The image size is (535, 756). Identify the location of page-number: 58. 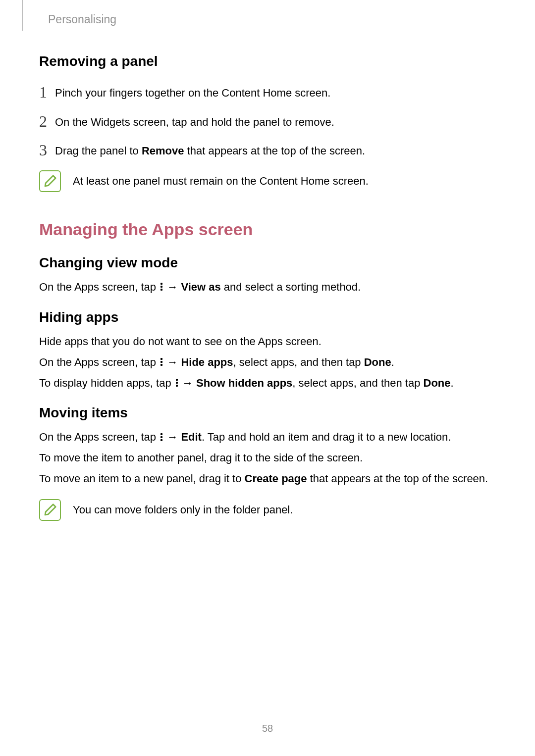
(268, 729).